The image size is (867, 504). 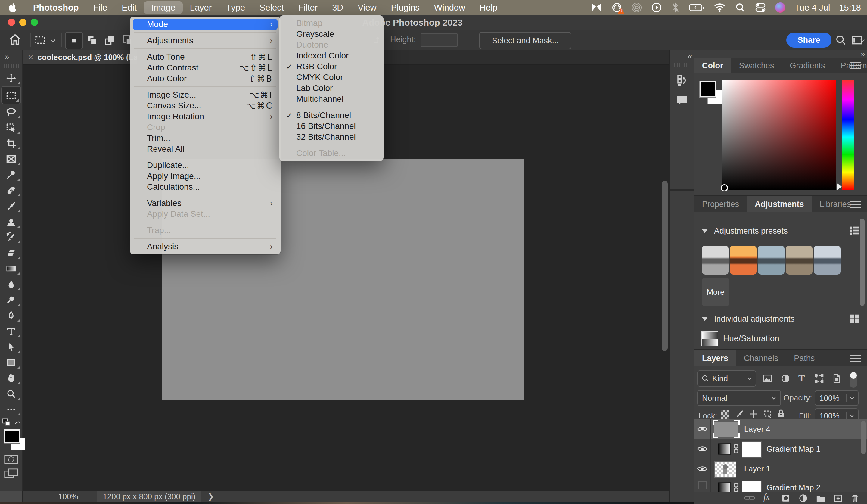 I want to click on mode-menu-item: ✓ Bitmap ›, so click(x=332, y=23).